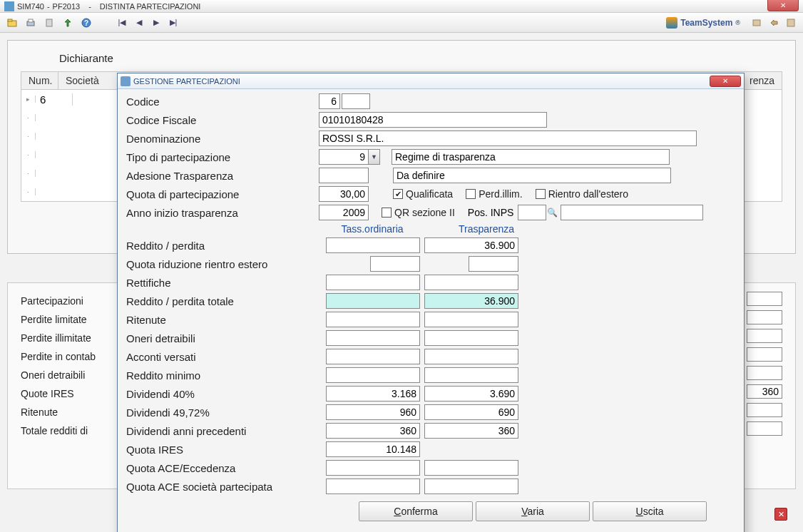 The height and width of the screenshot is (532, 803). Describe the element at coordinates (12, 23) in the screenshot. I see `open-button` at that location.